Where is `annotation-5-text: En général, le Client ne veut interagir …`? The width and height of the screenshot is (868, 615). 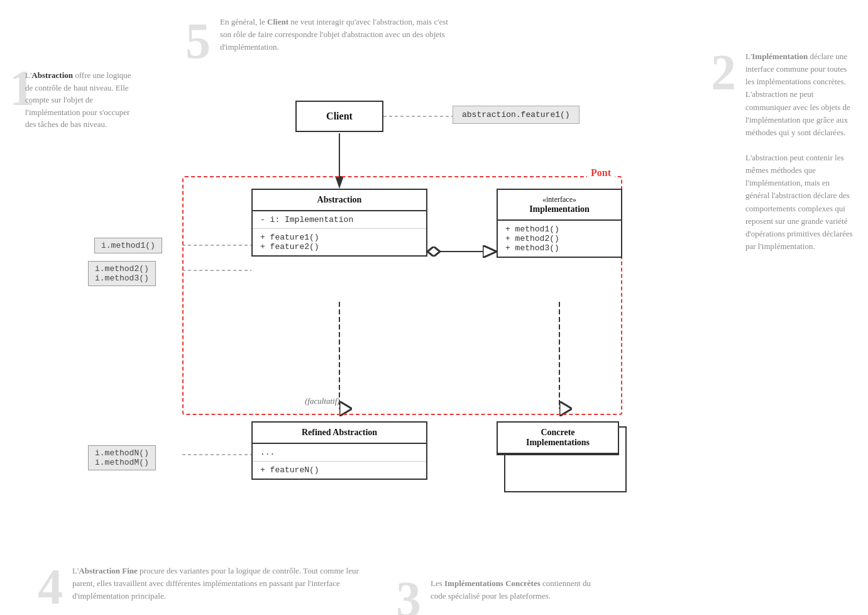
annotation-5-text: En général, le Client ne veut interagir … is located at coordinates (321, 35).